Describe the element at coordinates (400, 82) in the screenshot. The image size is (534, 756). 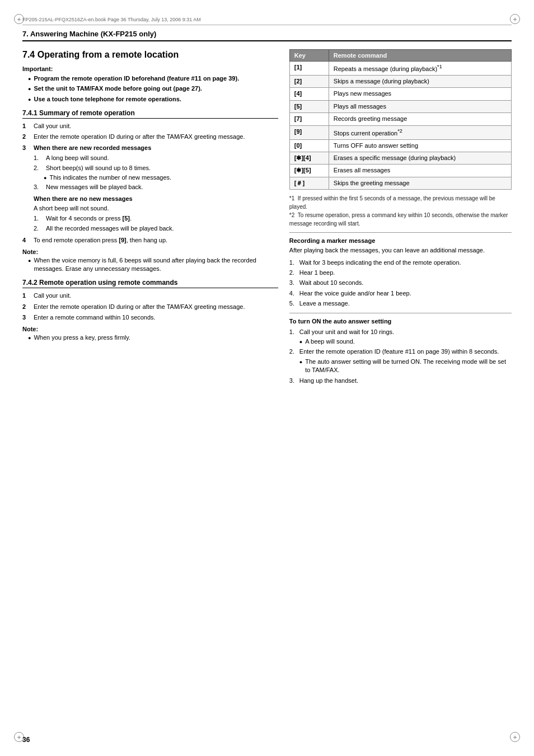
I see `table-row: [2] Skips a message (during playback)` at that location.